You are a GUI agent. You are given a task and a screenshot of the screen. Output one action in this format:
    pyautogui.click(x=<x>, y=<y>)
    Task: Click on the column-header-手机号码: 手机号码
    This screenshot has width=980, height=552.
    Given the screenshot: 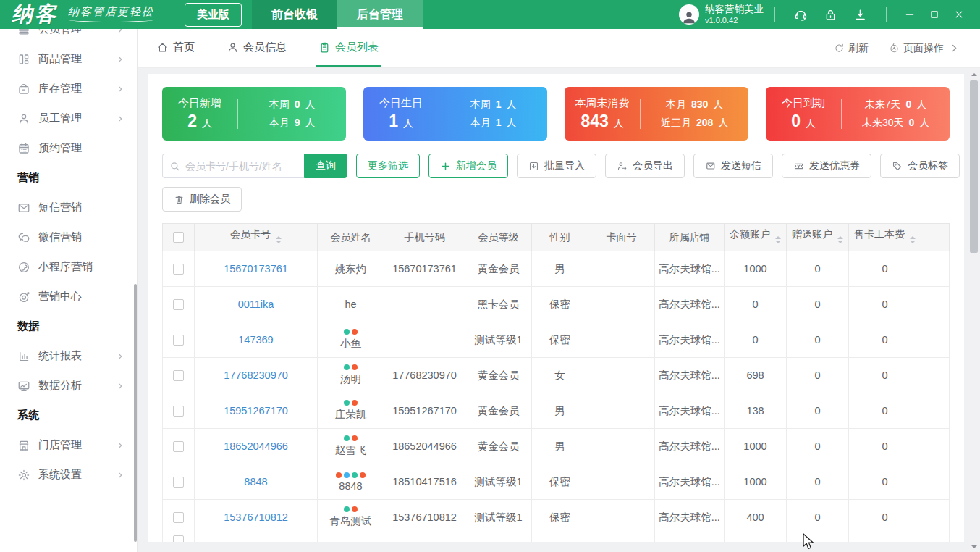 What is the action you would take?
    pyautogui.click(x=425, y=238)
    